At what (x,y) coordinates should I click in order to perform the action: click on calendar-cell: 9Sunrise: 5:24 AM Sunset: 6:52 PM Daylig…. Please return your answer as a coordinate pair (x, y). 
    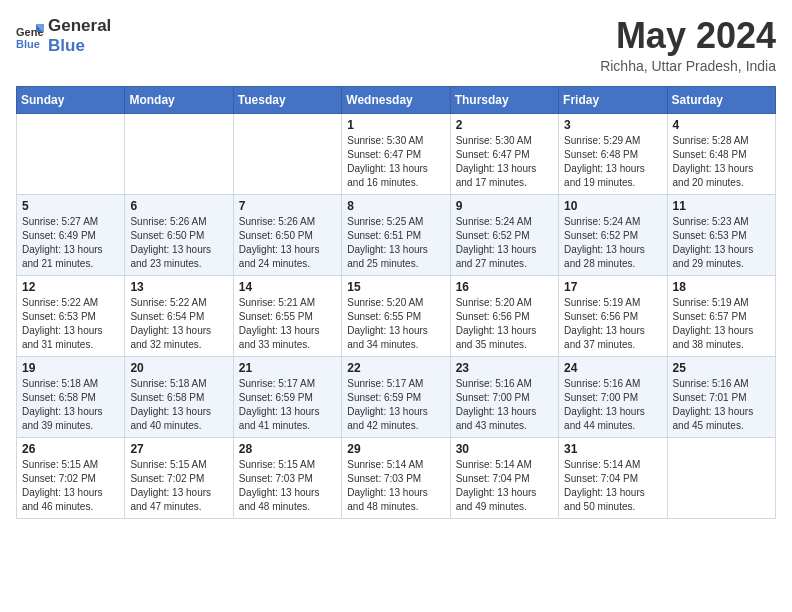
    Looking at the image, I should click on (504, 234).